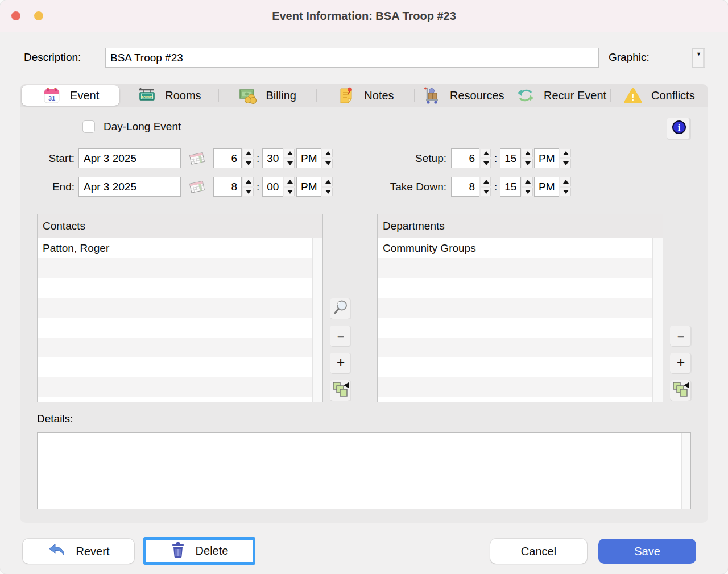 Image resolution: width=728 pixels, height=574 pixels. I want to click on remove-contact-button: –, so click(341, 336).